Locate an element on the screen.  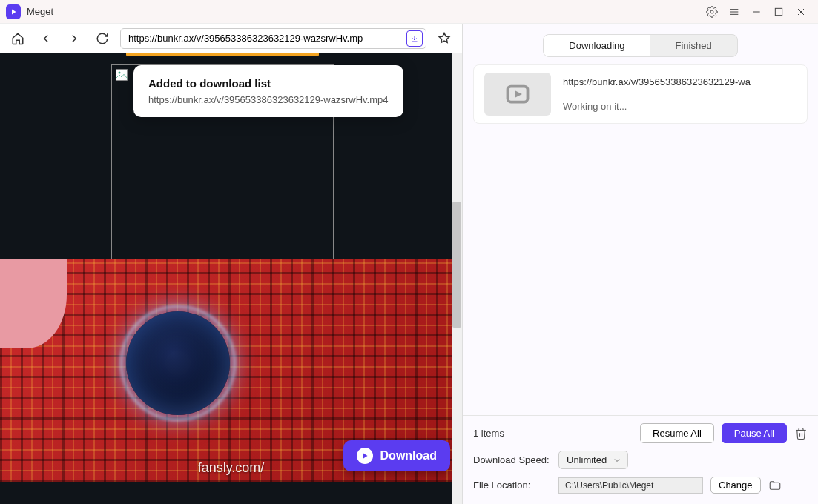
scrollbar is located at coordinates (457, 279).